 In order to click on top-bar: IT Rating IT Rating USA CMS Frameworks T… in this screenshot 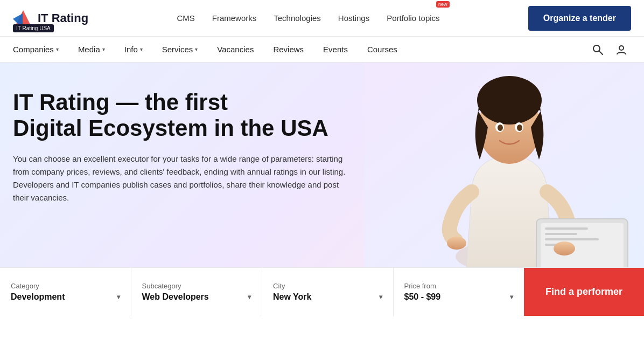, I will do `click(322, 18)`.